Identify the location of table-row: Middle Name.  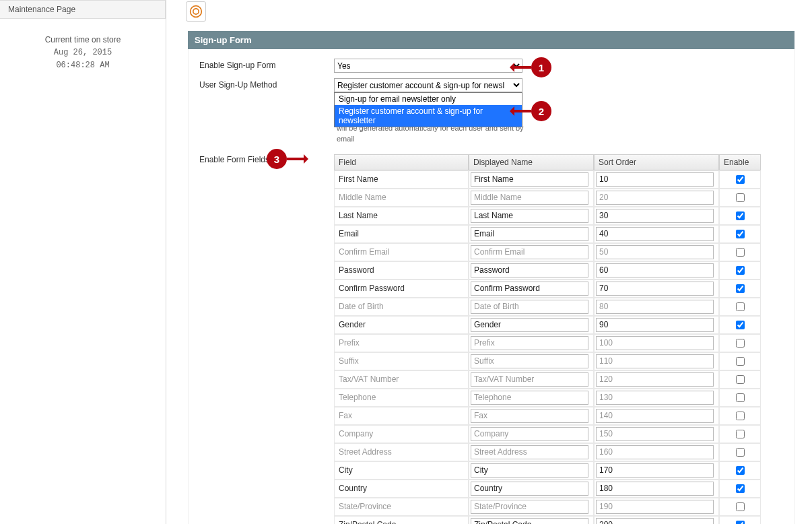
(547, 198).